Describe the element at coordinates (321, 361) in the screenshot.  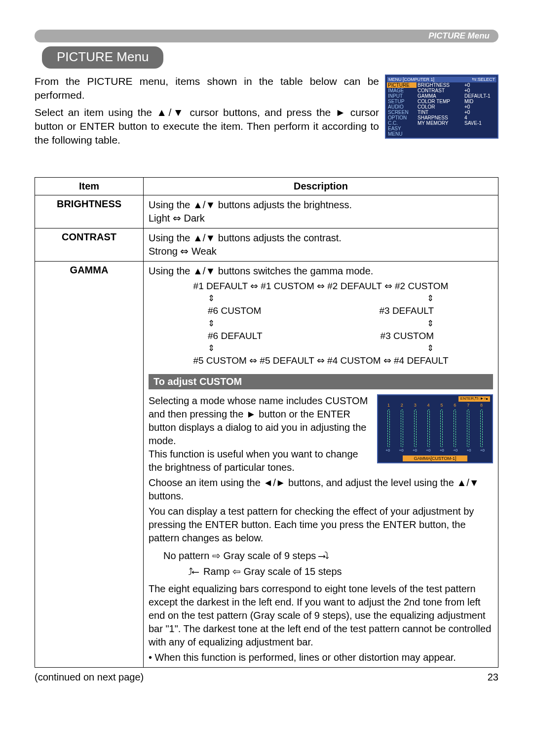
I see `cycle-bot: #5 CUSTOM ⇔ #5 DEFAULT ⇔ #4 CUSTOM ⇔ #4 …` at that location.